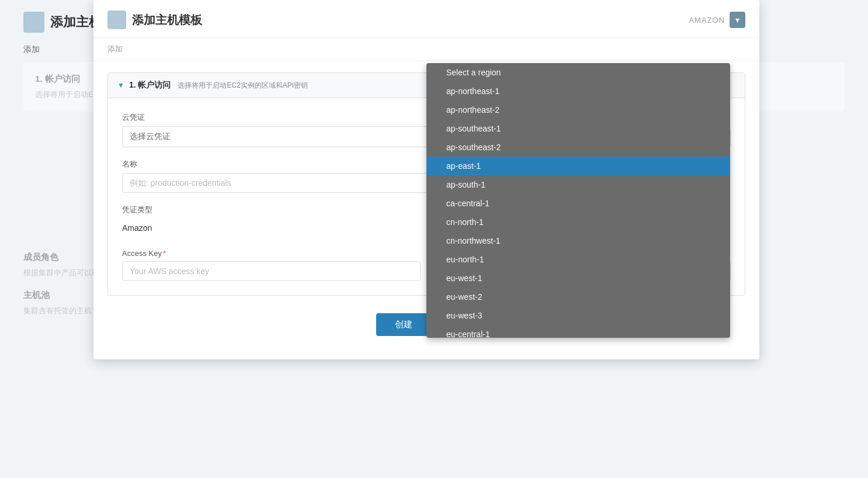 Image resolution: width=868 pixels, height=478 pixels. Describe the element at coordinates (737, 20) in the screenshot. I see `region-dropdown-trigger: ▾` at that location.